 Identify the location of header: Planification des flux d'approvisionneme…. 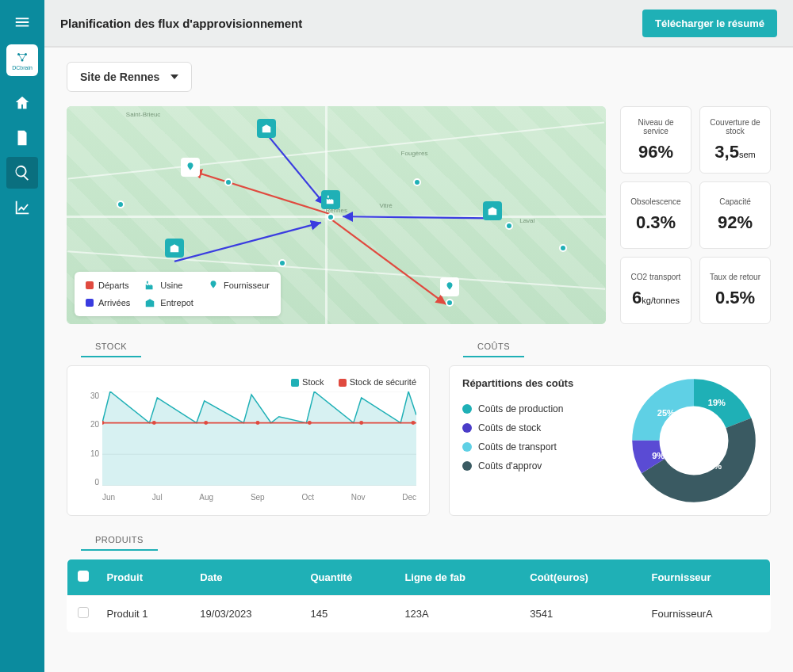
(419, 24).